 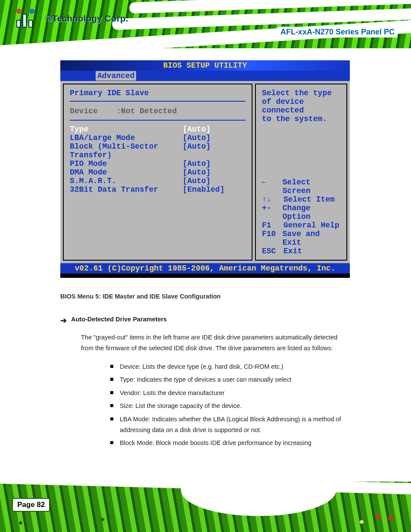 I want to click on brand-text: ®Technology Corp., so click(x=87, y=19).